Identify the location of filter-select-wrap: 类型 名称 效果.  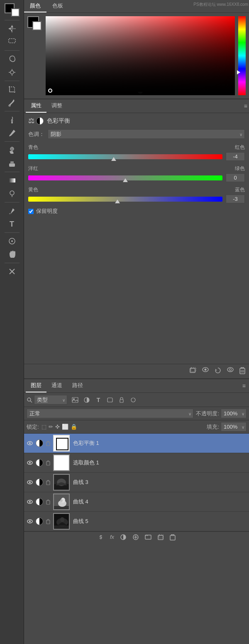
(51, 400).